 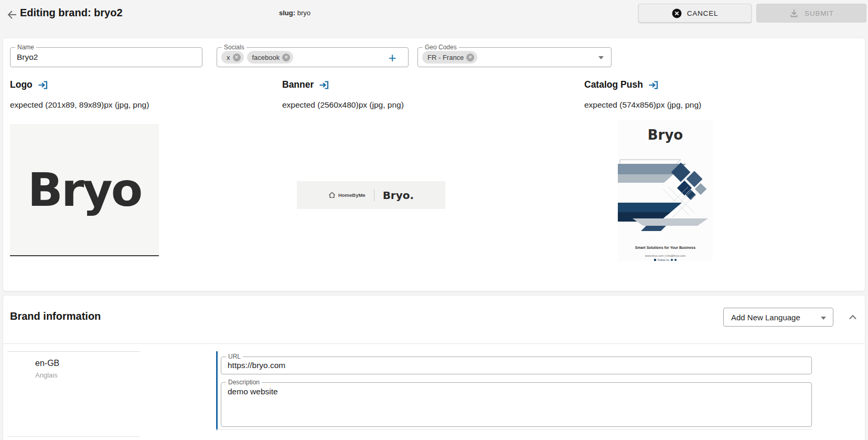 I want to click on catalog-push-section-title: Catalog Push, so click(x=614, y=85).